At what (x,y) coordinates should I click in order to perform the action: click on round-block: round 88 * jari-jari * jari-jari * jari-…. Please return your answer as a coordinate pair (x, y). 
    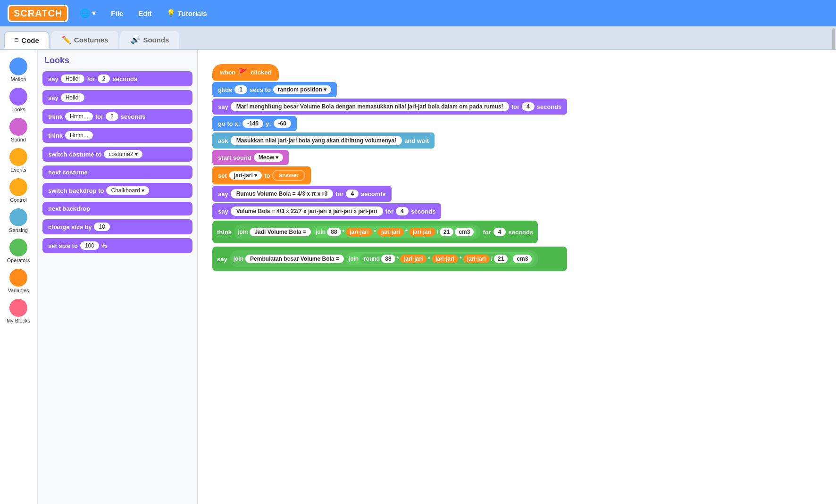
    Looking at the image, I should click on (436, 259).